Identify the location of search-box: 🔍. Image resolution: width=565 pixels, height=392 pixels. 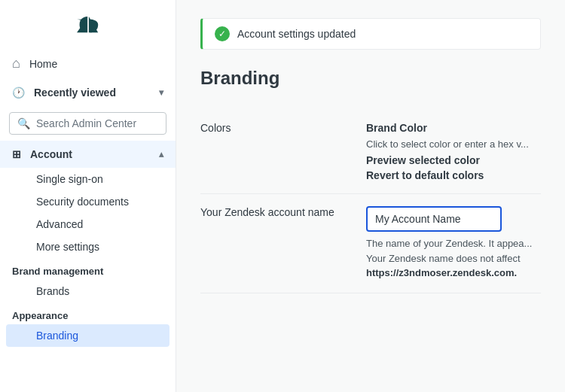
(87, 123).